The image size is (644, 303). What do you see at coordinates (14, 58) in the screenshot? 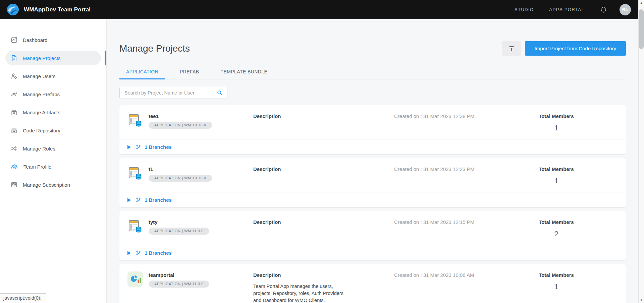
I see `projects-file-icon` at bounding box center [14, 58].